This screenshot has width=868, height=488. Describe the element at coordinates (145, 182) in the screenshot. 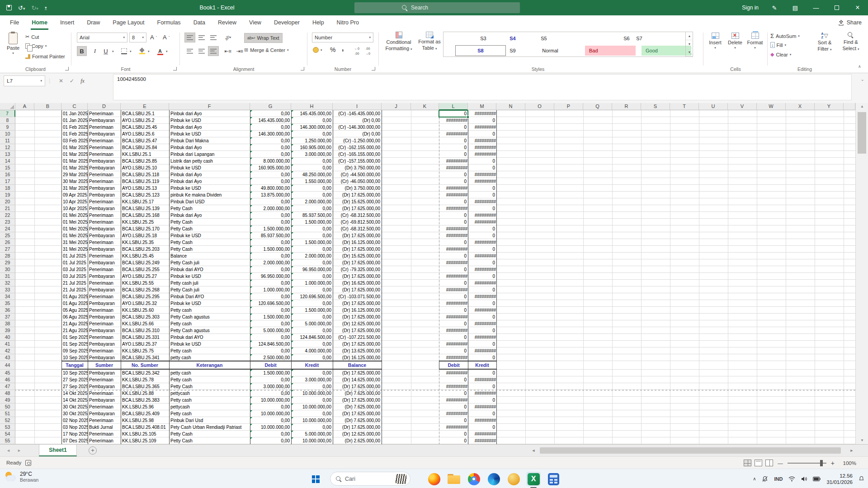

I see `cell-E17: BCA.LSBU.25.119` at that location.